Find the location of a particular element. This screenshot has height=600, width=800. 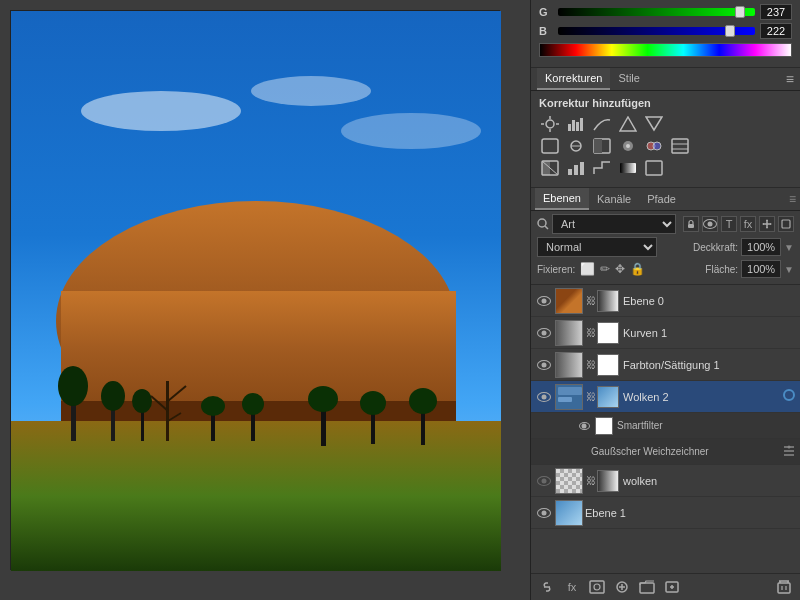

layer-item: ⛓ Ebene 0 is located at coordinates (666, 301).